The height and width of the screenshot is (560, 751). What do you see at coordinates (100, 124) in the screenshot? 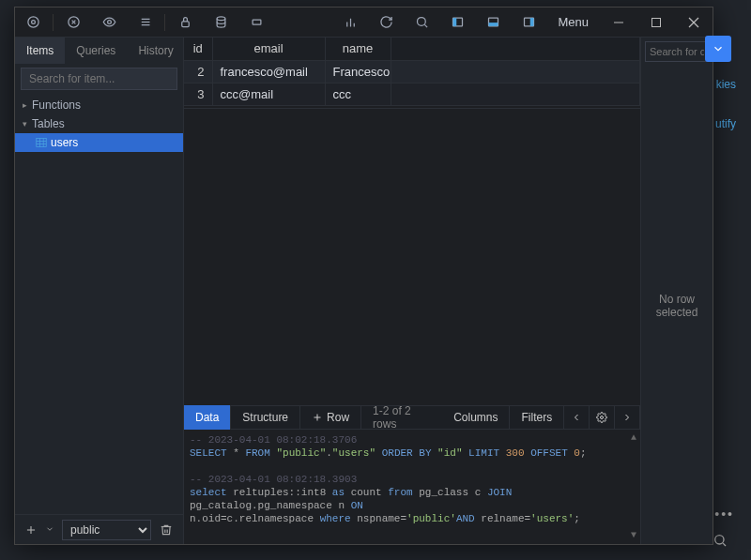
I see `tree-tables: ▾Tables` at bounding box center [100, 124].